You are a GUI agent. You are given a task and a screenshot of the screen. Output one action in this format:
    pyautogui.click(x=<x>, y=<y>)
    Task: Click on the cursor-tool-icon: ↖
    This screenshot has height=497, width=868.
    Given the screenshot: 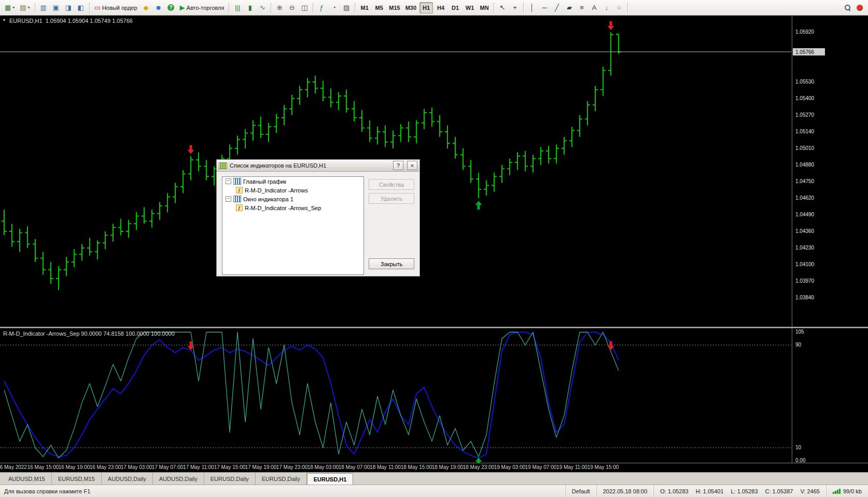 What is the action you would take?
    pyautogui.click(x=503, y=7)
    